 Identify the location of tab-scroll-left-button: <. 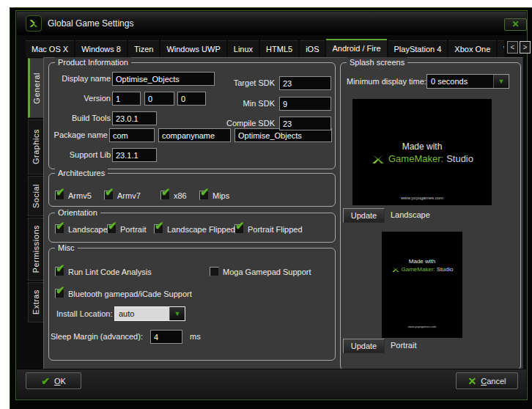
(513, 47).